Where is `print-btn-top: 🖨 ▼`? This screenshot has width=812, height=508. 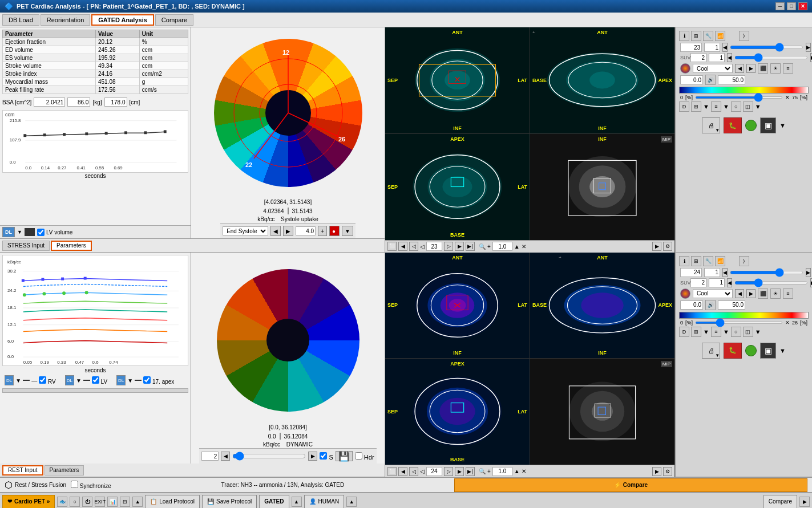
print-btn-top: 🖨 ▼ is located at coordinates (711, 125).